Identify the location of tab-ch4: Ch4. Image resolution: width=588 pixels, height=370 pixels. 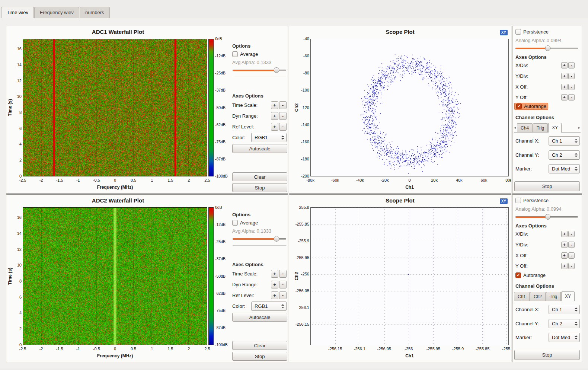
(525, 128).